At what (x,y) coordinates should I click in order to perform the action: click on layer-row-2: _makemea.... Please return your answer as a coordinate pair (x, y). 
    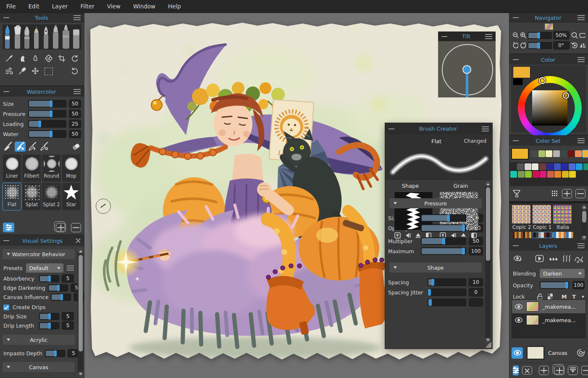
    Looking at the image, I should click on (549, 320).